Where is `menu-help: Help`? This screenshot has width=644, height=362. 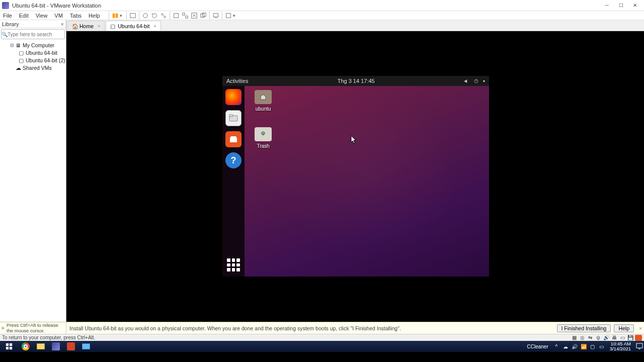
menu-help: Help is located at coordinates (95, 16).